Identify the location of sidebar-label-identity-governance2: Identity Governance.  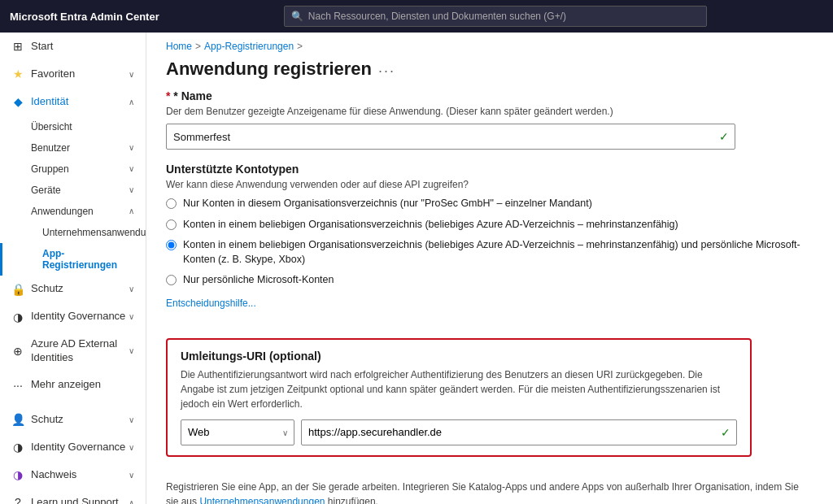
(78, 447).